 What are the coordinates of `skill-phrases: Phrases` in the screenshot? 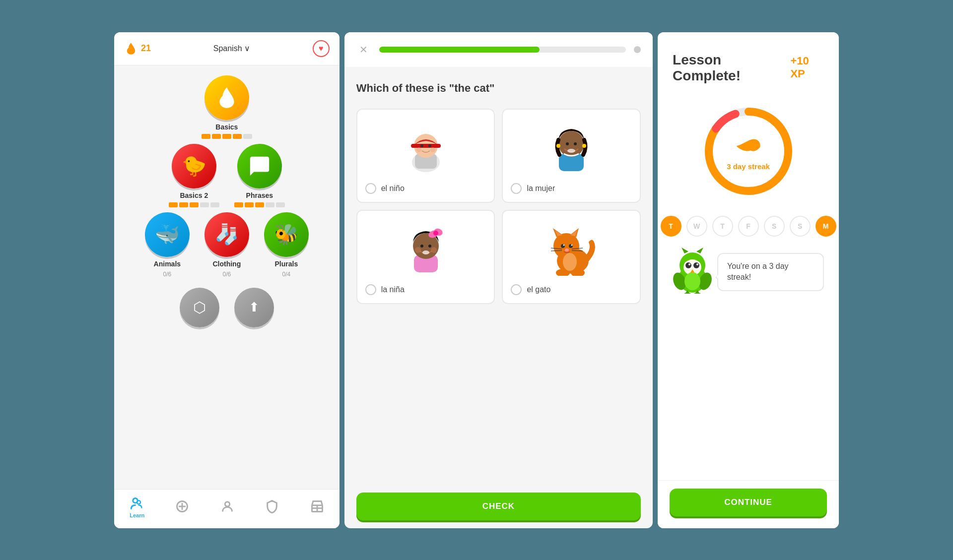 It's located at (260, 176).